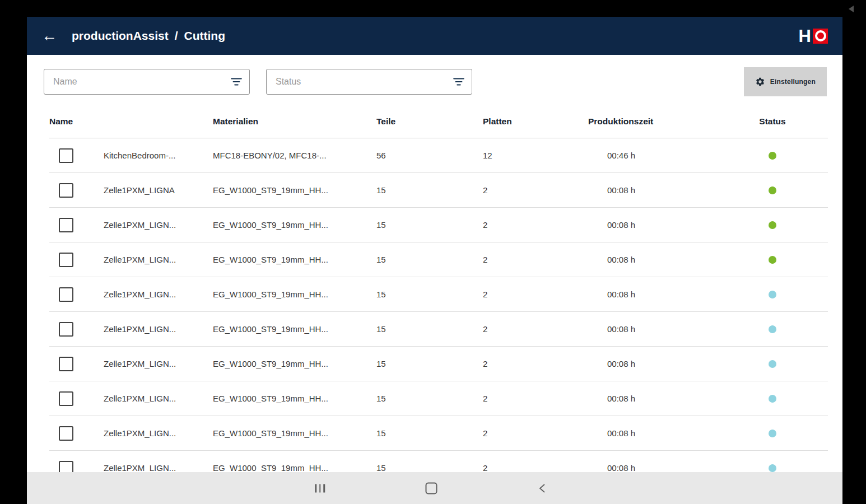 Image resolution: width=866 pixels, height=504 pixels. I want to click on cell-materials: MFC18-EBONY/02, MFC18-..., so click(295, 156).